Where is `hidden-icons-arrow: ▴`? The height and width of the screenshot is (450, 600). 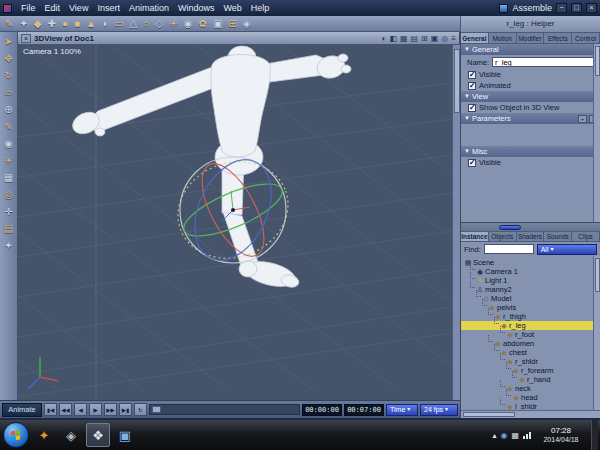 hidden-icons-arrow: ▴ is located at coordinates (494, 436).